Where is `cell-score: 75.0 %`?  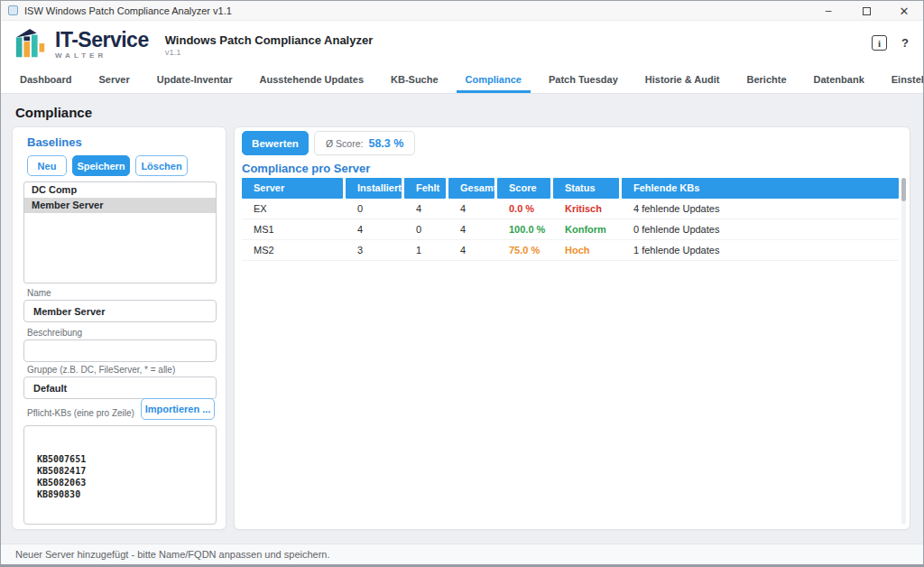 cell-score: 75.0 % is located at coordinates (523, 250).